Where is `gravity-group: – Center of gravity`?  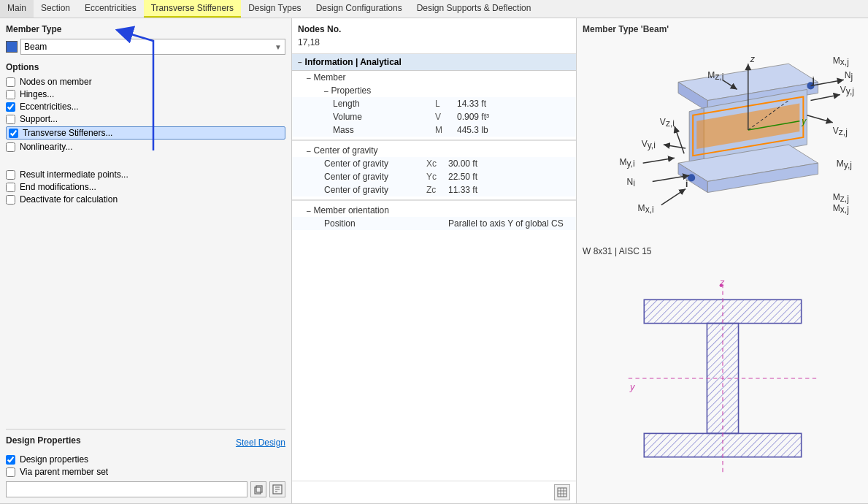
gravity-group: – Center of gravity is located at coordinates (434, 150).